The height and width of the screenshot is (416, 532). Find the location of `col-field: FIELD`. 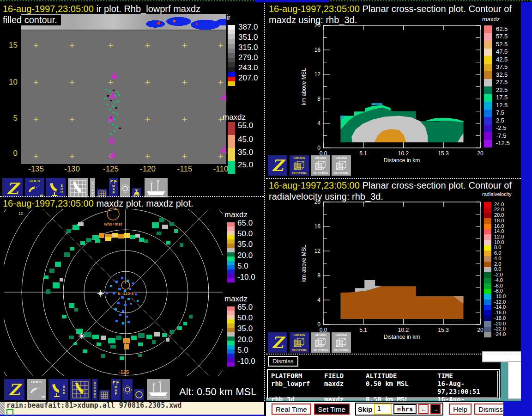

col-field: FIELD is located at coordinates (345, 376).